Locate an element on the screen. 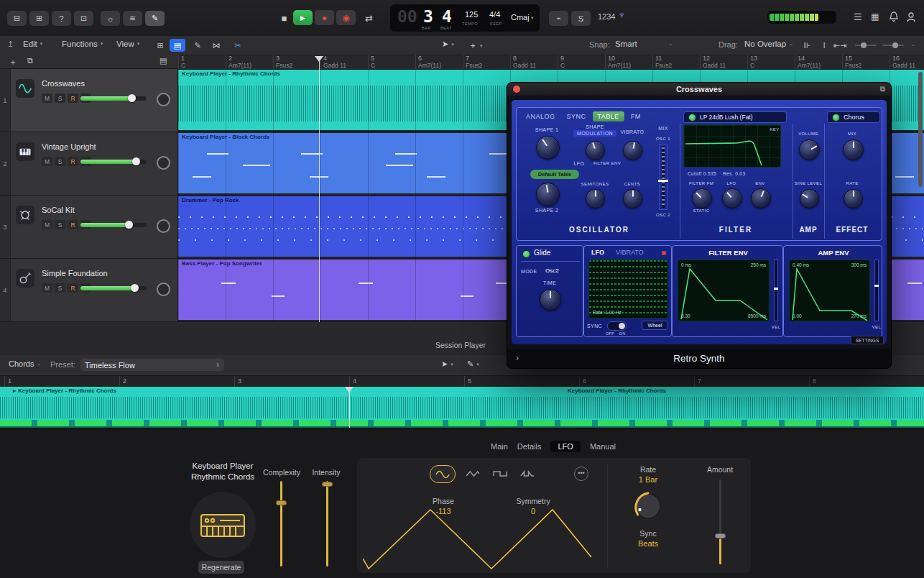  more-options-icon: ••• is located at coordinates (581, 474).